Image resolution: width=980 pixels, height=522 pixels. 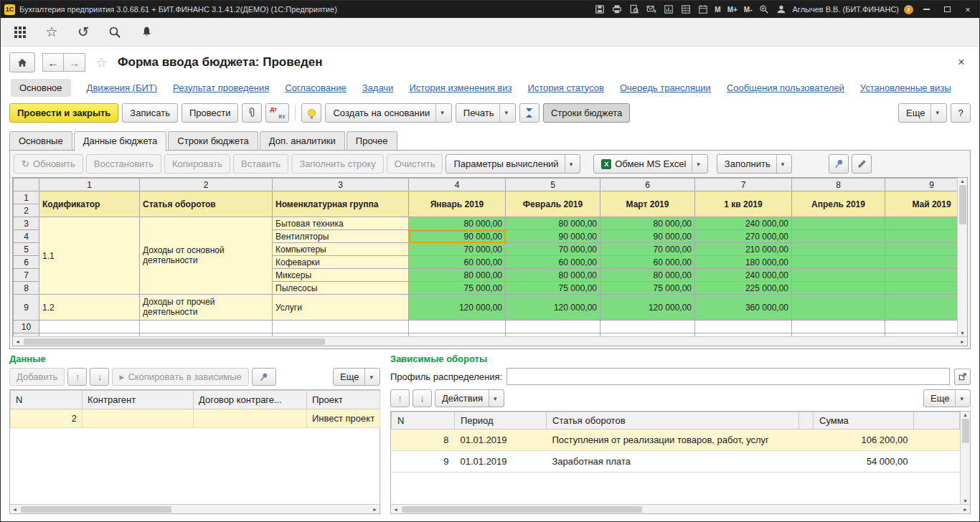 I want to click on cell-value: 210 000,00, so click(x=743, y=250).